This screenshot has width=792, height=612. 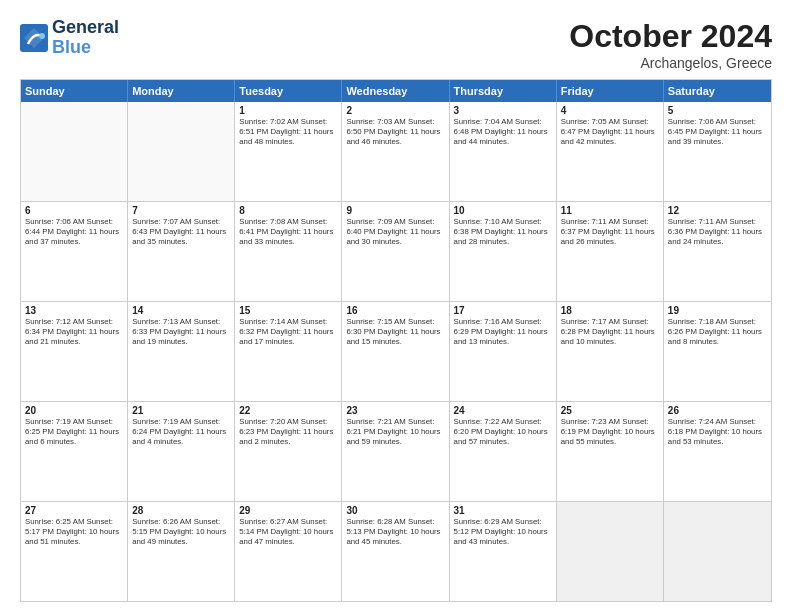 What do you see at coordinates (288, 91) in the screenshot?
I see `weekday-header-tuesday: Tuesday` at bounding box center [288, 91].